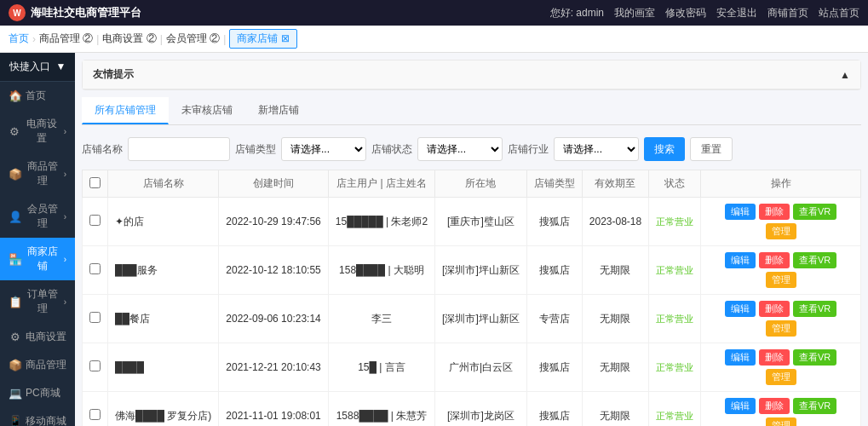 The image size is (868, 426). I want to click on sidebar-item-member: 👤 会员管理 ›, so click(37, 216).